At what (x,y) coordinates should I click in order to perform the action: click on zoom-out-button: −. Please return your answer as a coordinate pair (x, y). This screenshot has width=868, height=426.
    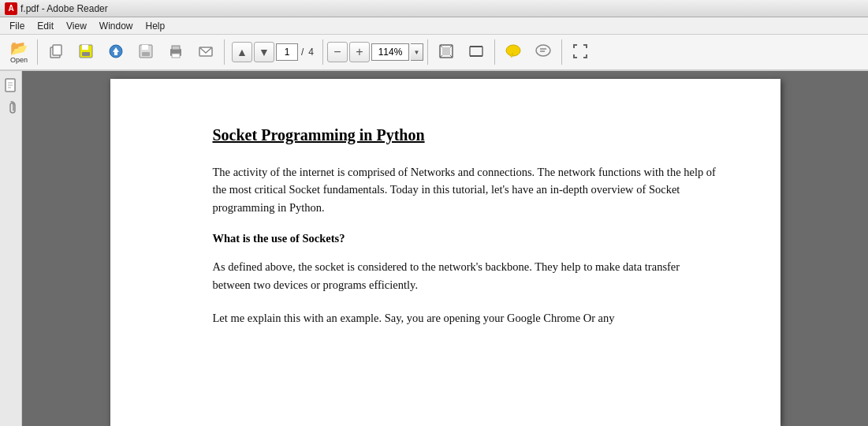
    Looking at the image, I should click on (337, 52).